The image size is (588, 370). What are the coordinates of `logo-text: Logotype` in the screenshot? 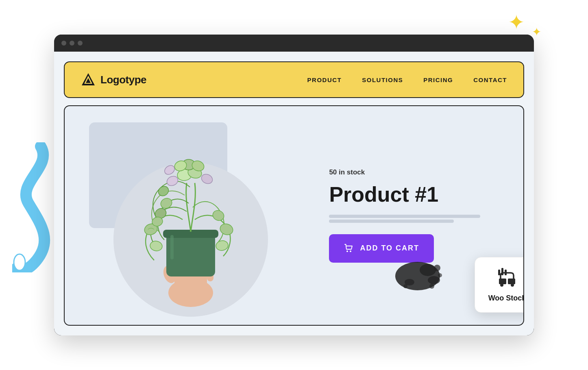 It's located at (124, 80).